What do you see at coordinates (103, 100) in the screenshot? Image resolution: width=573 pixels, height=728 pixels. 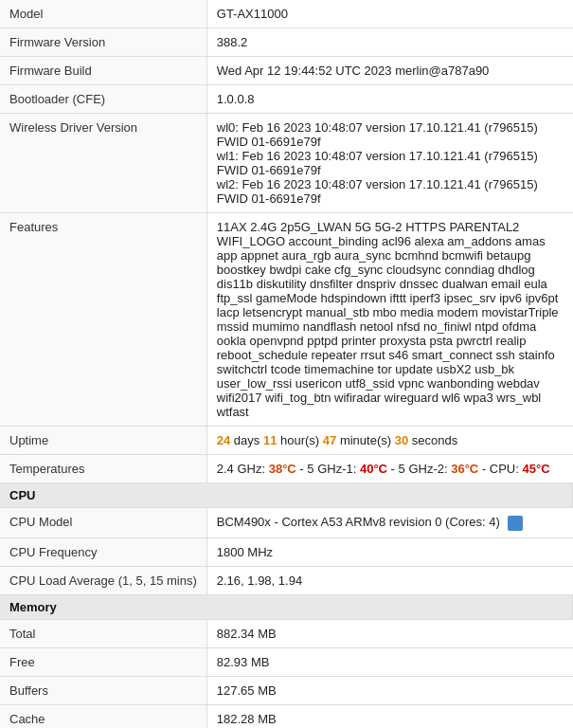 I see `row-label-3: Bootloader (CFE)` at bounding box center [103, 100].